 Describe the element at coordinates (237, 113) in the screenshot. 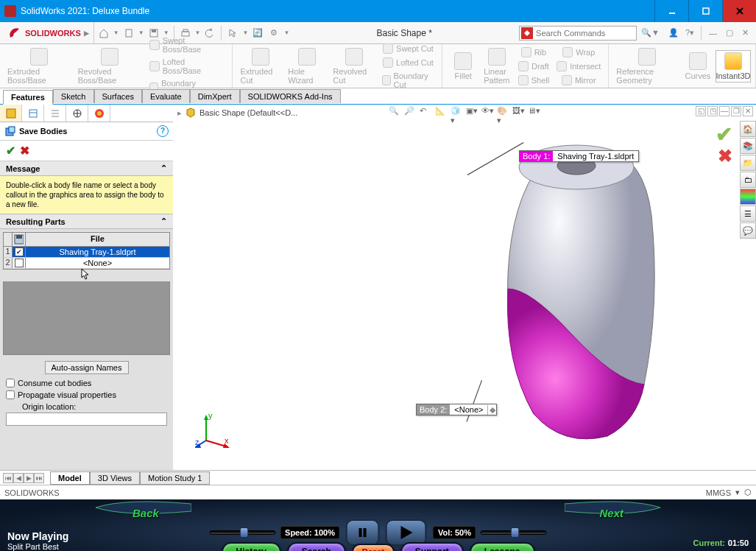

I see `breadcrumb: ▸ Basic Shape (Default<<D...` at that location.